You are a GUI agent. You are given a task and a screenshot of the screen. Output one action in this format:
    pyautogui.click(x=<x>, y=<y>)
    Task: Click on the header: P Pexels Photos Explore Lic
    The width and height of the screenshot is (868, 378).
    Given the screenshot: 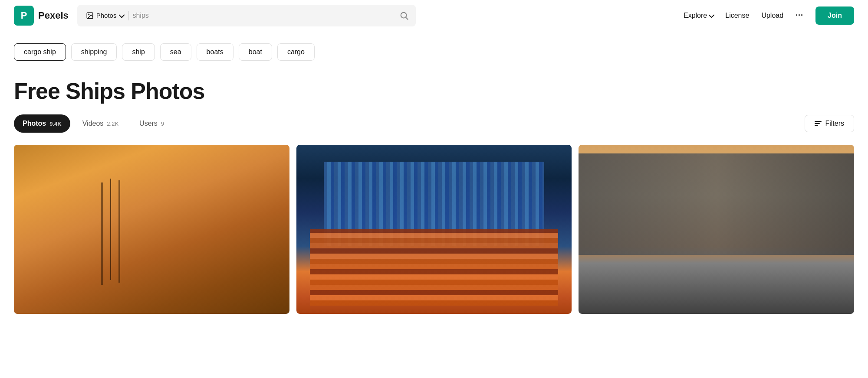 What is the action you would take?
    pyautogui.click(x=434, y=16)
    